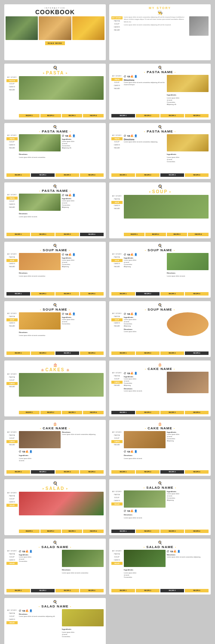  I want to click on recipe-btn-4-active: RECIPE 4, so click(92, 234).